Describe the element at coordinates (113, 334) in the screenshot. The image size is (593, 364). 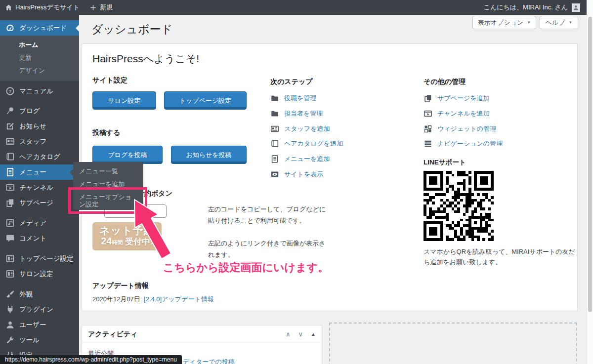
I see `activity-title: アクティビティ` at that location.